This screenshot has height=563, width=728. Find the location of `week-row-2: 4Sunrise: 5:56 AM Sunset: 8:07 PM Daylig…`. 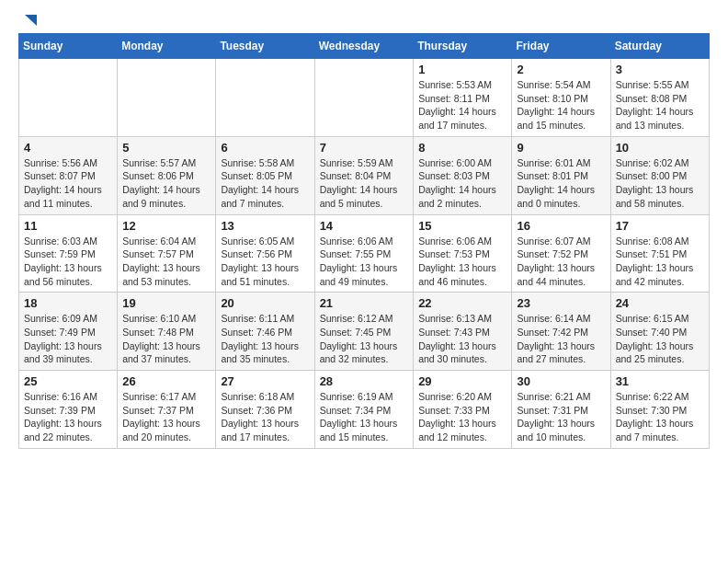

week-row-2: 4Sunrise: 5:56 AM Sunset: 8:07 PM Daylig… is located at coordinates (364, 175).